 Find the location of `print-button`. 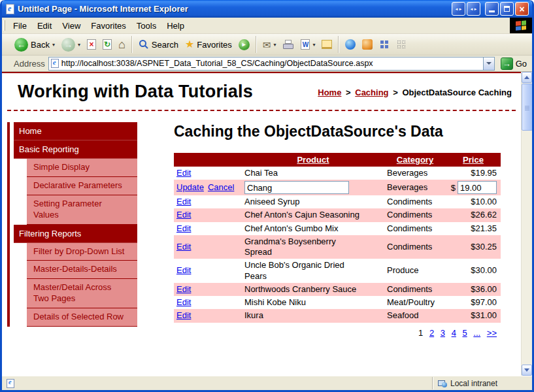

print-button is located at coordinates (288, 44).